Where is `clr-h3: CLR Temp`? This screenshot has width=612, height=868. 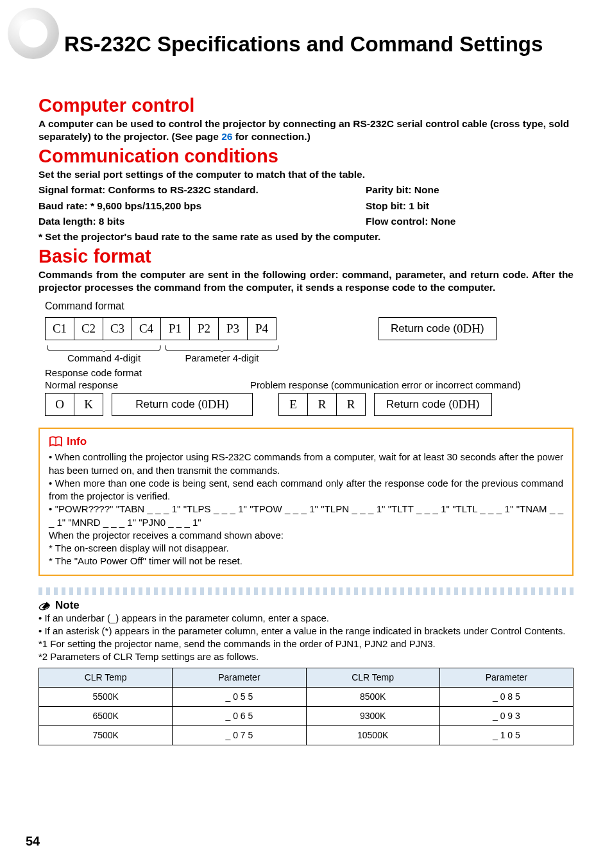 clr-h3: CLR Temp is located at coordinates (373, 677).